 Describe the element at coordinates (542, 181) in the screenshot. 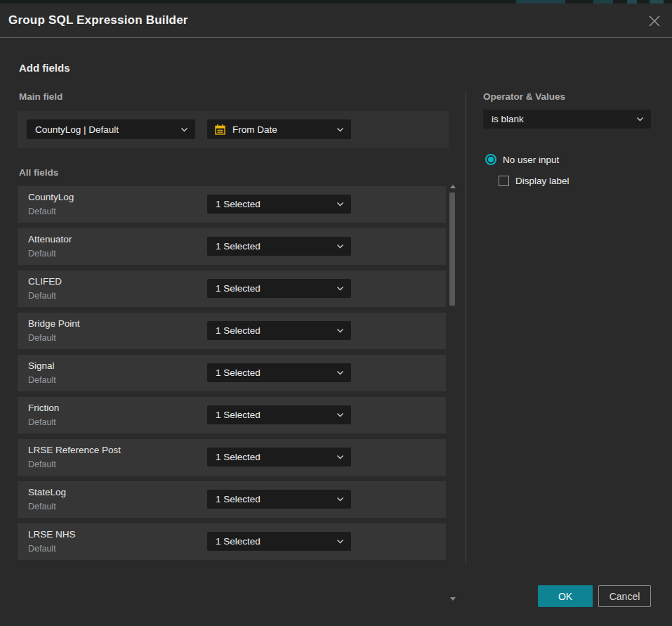

I see `checkbox-label: Display label` at that location.